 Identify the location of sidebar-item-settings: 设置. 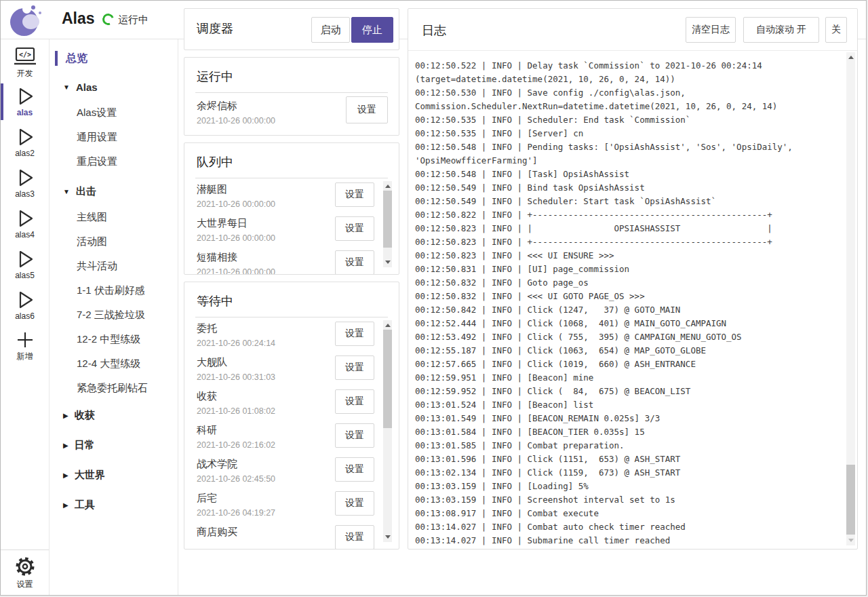
(24, 573).